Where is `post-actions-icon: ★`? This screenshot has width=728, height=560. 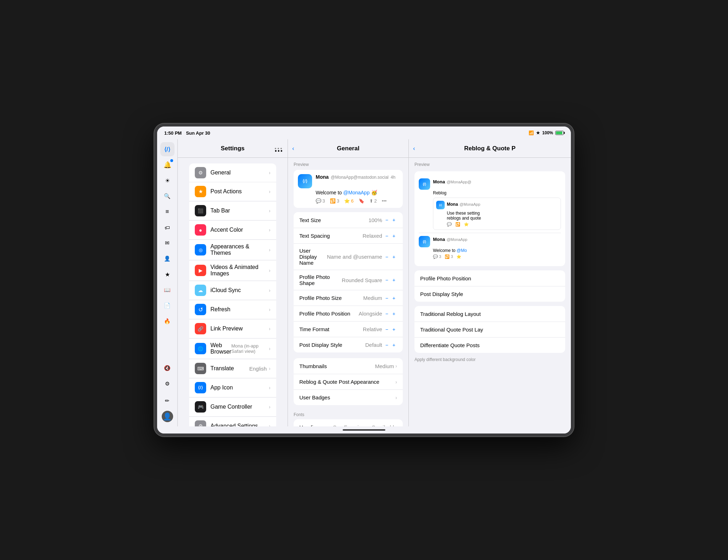
post-actions-icon: ★ is located at coordinates (200, 192).